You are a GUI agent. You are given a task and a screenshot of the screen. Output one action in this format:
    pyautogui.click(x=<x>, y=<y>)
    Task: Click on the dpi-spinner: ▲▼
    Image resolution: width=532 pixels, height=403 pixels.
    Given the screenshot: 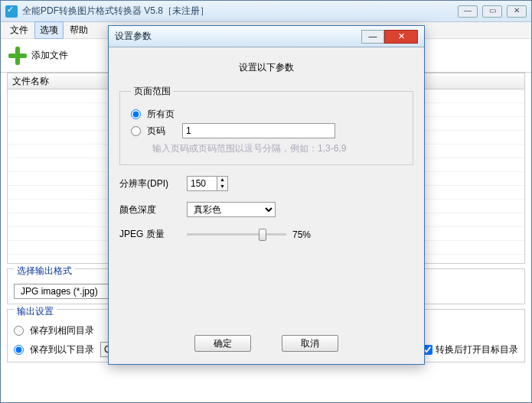 What is the action you would take?
    pyautogui.click(x=207, y=184)
    